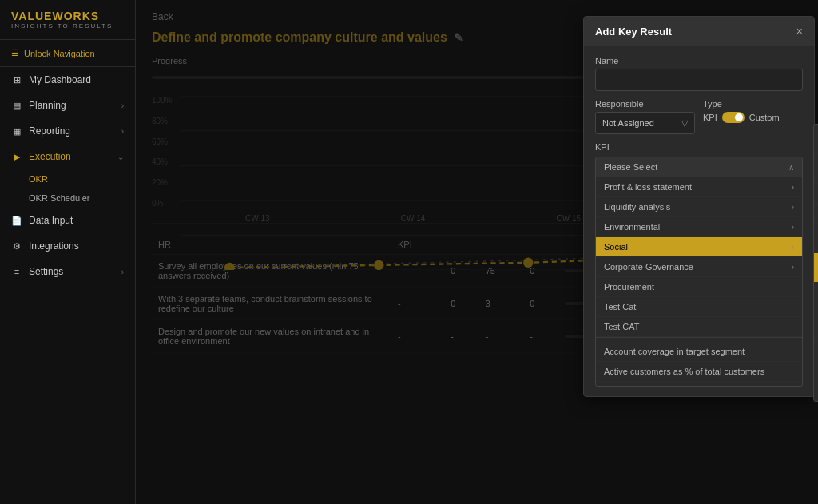  What do you see at coordinates (816, 268) in the screenshot?
I see `kpi-submenu-item: Equal Opportunities / Non-Discrimination…` at bounding box center [816, 268].